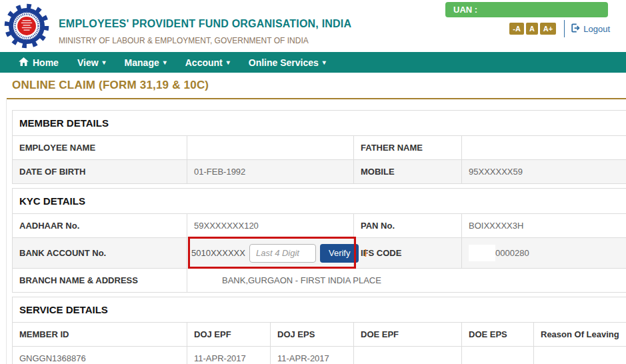 The width and height of the screenshot is (626, 364). I want to click on doj-epf-value: 11-APR-2017, so click(229, 355).